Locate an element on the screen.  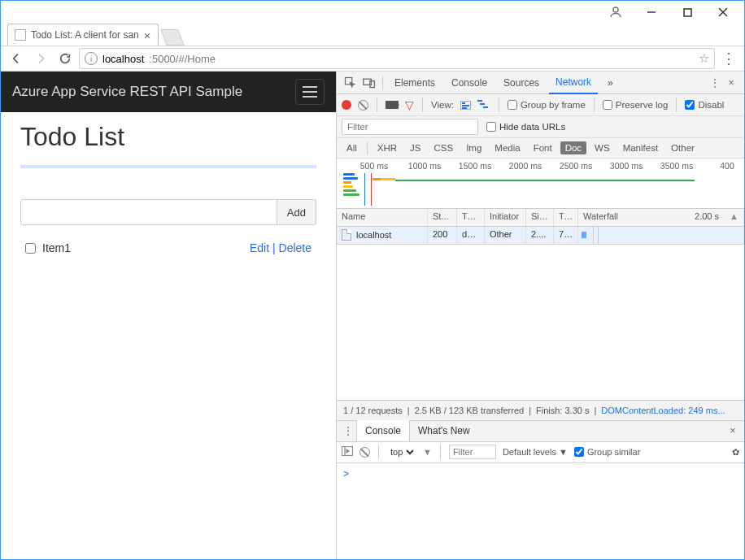
maximize-button is located at coordinates (687, 12).